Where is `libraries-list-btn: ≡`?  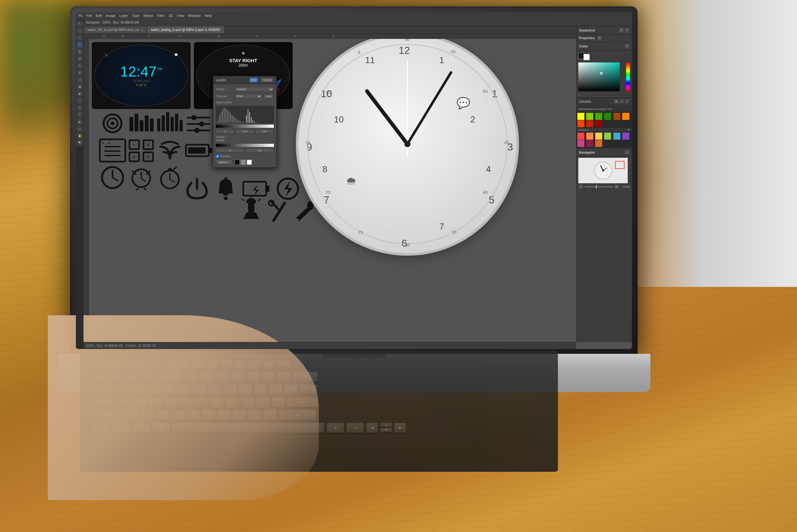 libraries-list-btn: ≡ is located at coordinates (622, 101).